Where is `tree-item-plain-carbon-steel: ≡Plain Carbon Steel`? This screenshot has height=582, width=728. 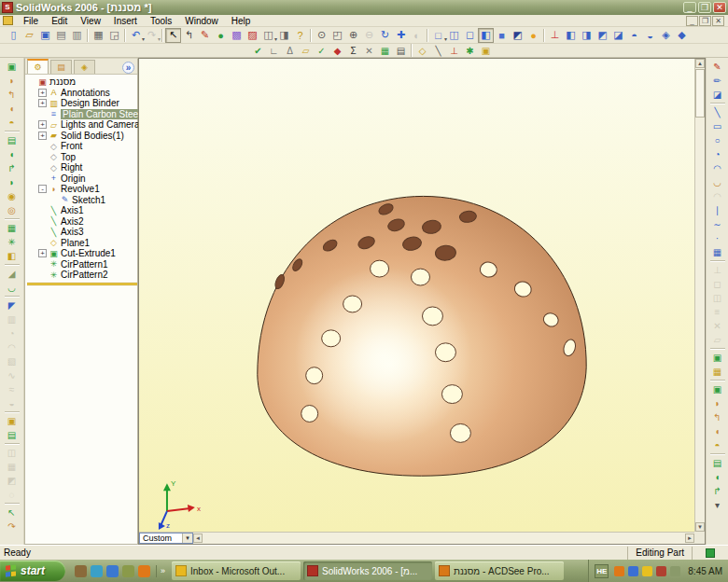 tree-item-plain-carbon-steel: ≡Plain Carbon Steel is located at coordinates (82, 115).